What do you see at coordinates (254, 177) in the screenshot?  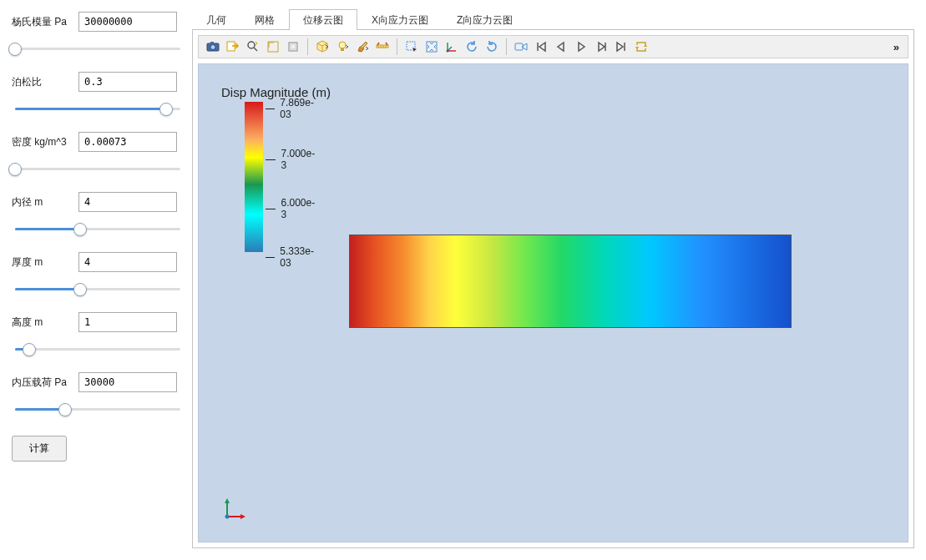 I see `color-legend: 7.869e-03 7.000e-3 6.000e-3 5.333e-03` at bounding box center [254, 177].